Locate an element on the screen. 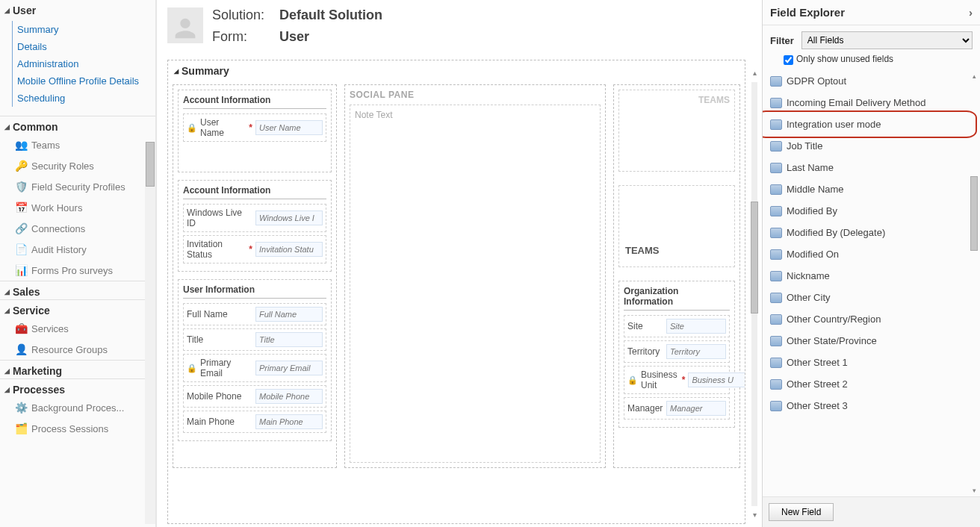 The width and height of the screenshot is (980, 527). field-main-phone: Main Phone is located at coordinates (255, 422).